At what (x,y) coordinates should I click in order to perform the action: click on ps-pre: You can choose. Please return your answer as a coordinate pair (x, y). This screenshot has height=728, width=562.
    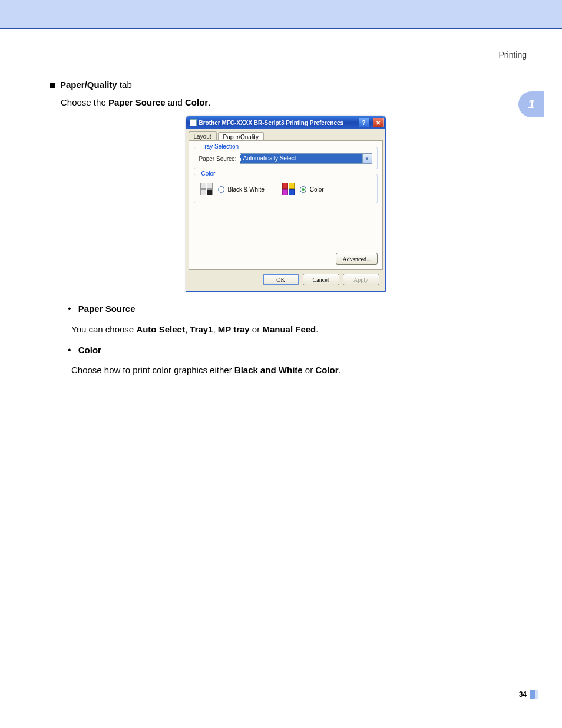
    Looking at the image, I should click on (104, 329).